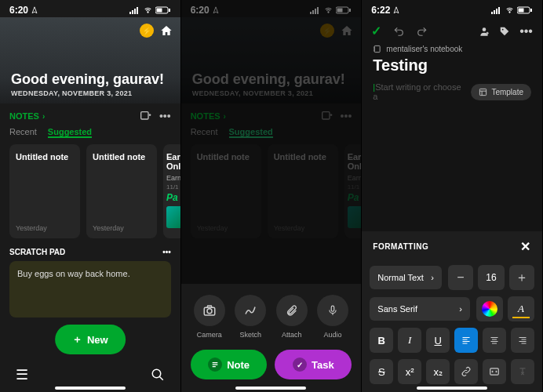  What do you see at coordinates (90, 93) in the screenshot?
I see `date-text: WEDNESDAY, NOVEMBER 3, 2021` at bounding box center [90, 93].